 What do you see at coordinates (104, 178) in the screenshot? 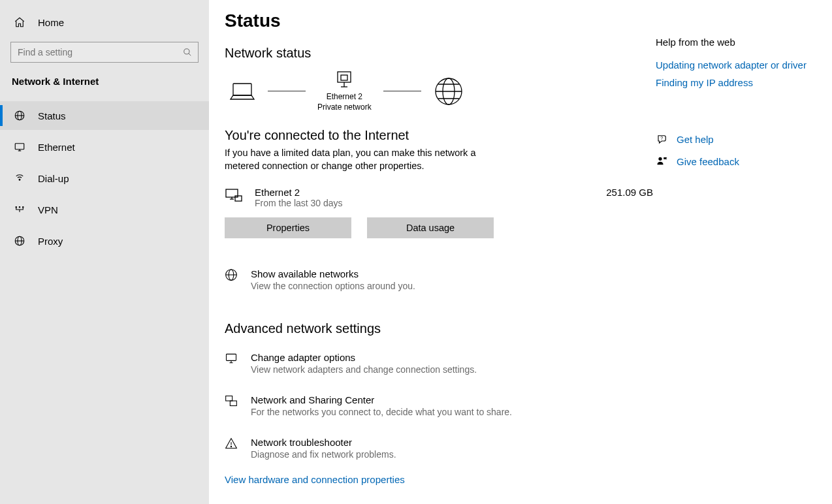
I see `sidebar-nav: Status Ethernet Dial-up` at bounding box center [104, 178].